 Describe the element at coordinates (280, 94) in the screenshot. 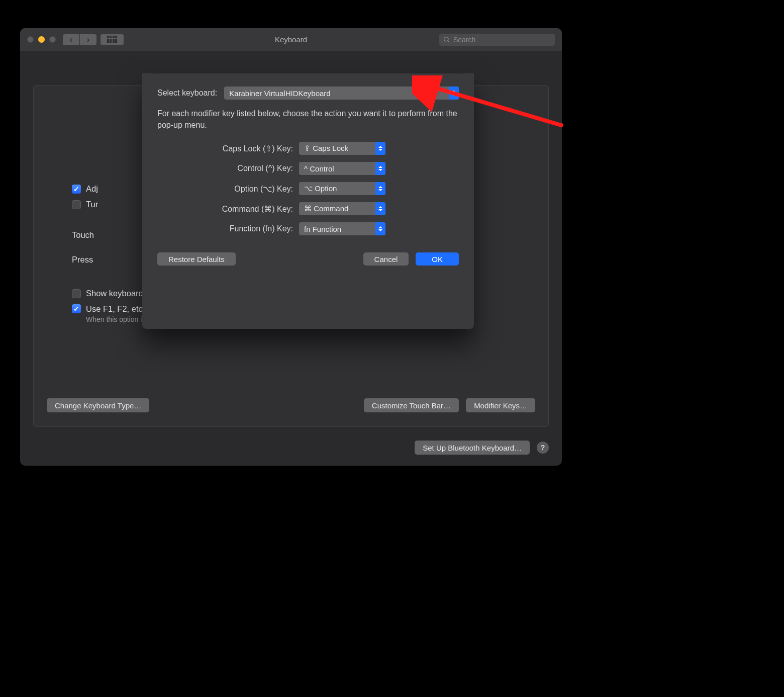

I see `select-keyboard-value: Karabiner VirtualHIDKeyboard` at that location.